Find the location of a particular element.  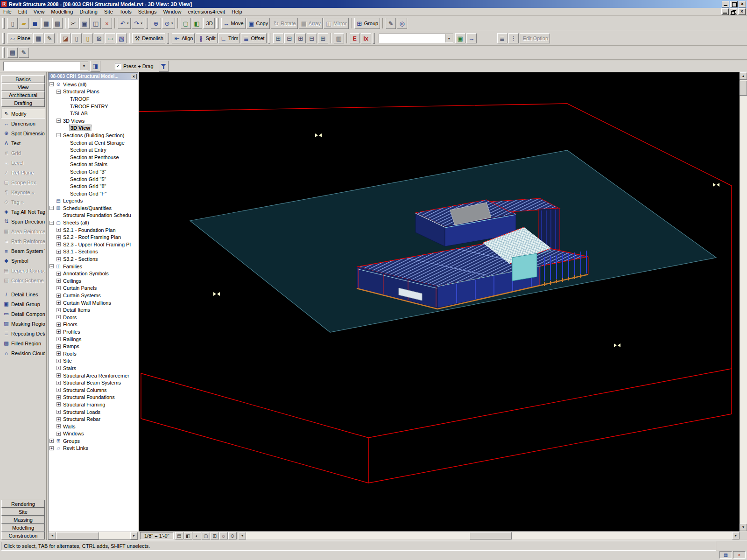

group-list-button: ▤ is located at coordinates (13, 53).